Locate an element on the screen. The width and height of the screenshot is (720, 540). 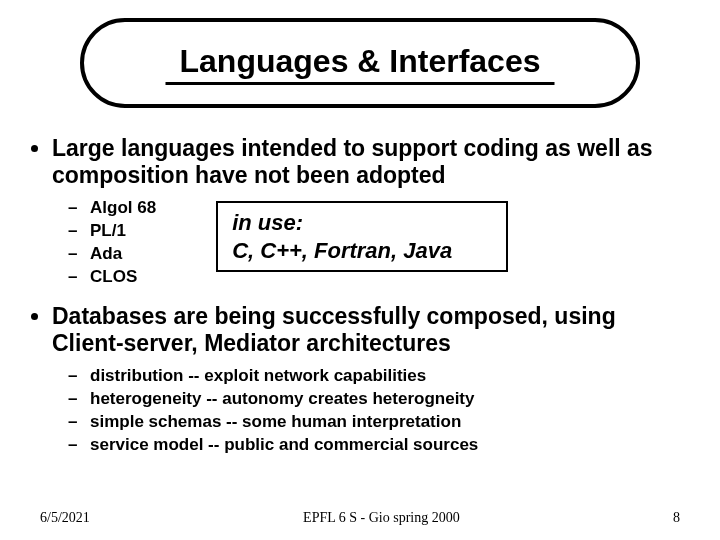
b1-sub-2: Ada is located at coordinates (123, 254).